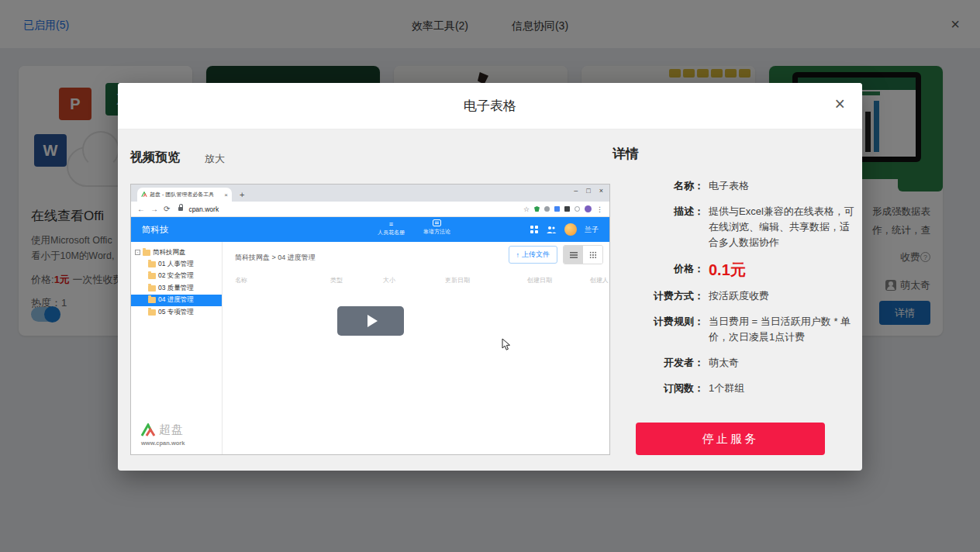 This screenshot has width=980, height=552. What do you see at coordinates (437, 223) in the screenshot?
I see `chat-icon` at bounding box center [437, 223].